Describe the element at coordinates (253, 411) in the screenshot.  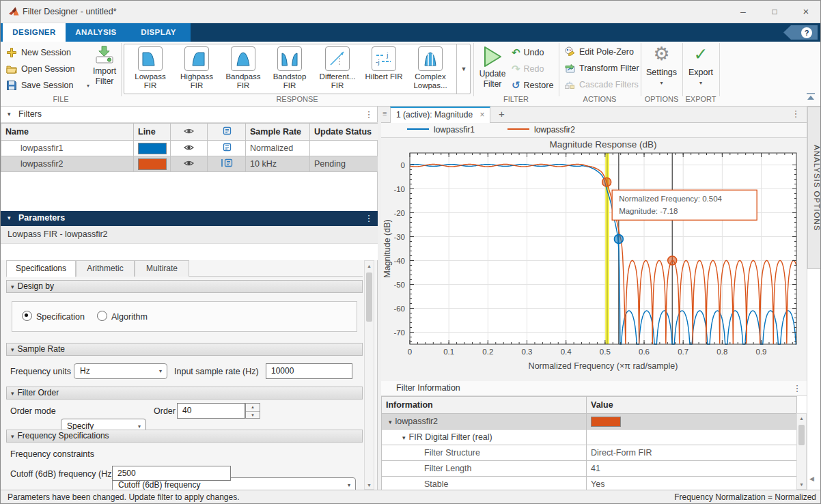
I see `order-stepper: ▲ ▼` at that location.